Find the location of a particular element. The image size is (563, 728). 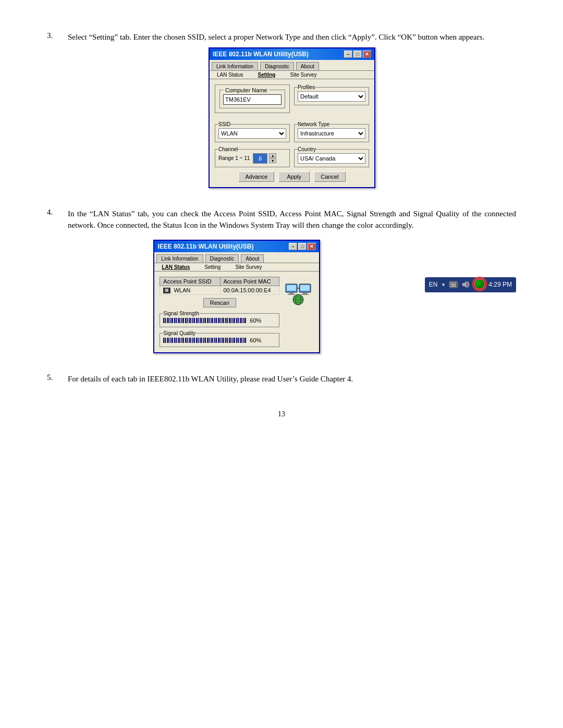

row-channel-country: Channel Range 1 ~ 11 ▲ ▼ is located at coordinates (292, 157).